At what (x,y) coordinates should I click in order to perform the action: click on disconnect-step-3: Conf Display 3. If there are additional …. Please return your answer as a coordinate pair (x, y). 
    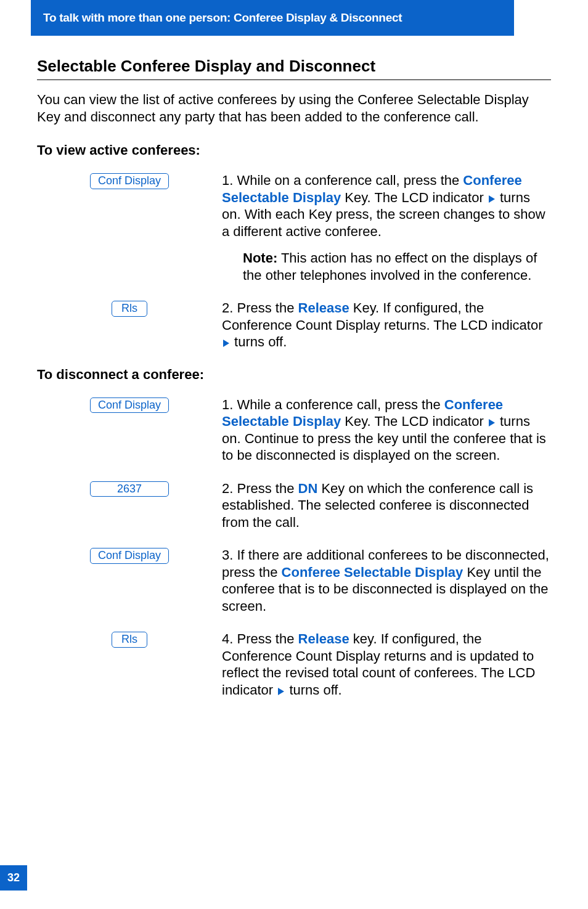
    Looking at the image, I should click on (294, 581).